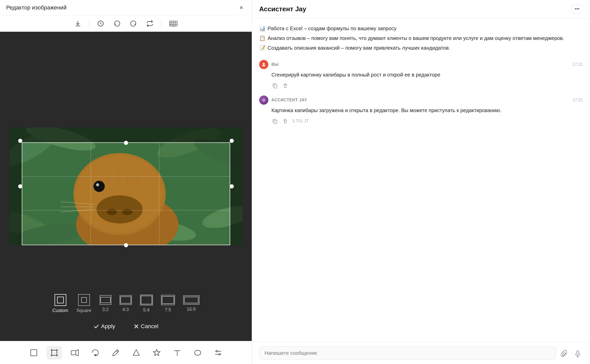 The image size is (590, 364). I want to click on user-avatar, so click(264, 65).